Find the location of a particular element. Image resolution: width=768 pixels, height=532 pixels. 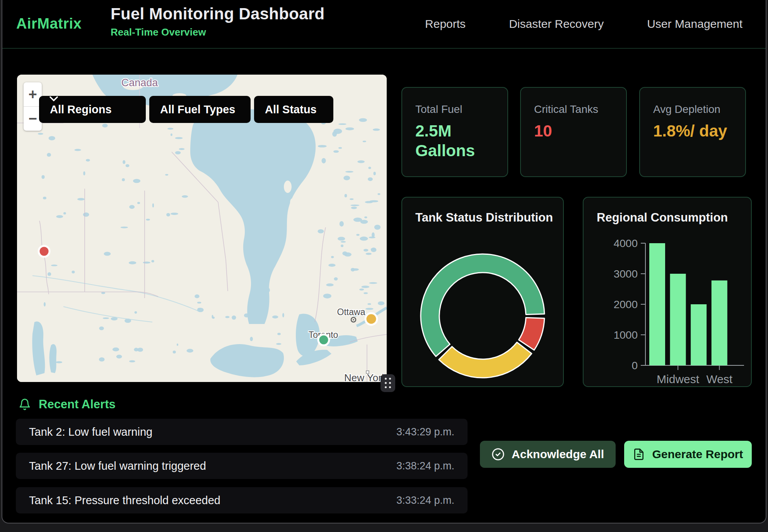

window-bottom-edge is located at coordinates (384, 528).